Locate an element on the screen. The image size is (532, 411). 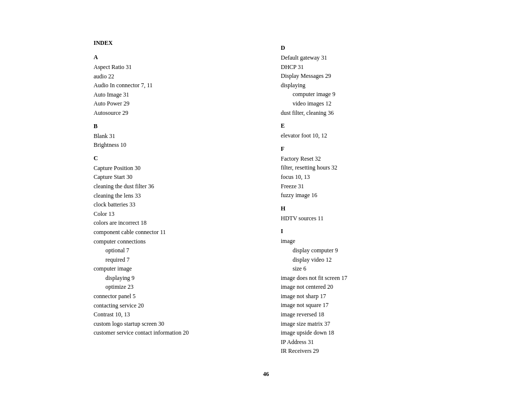
list-item: Auto Image 31 is located at coordinates (172, 95).